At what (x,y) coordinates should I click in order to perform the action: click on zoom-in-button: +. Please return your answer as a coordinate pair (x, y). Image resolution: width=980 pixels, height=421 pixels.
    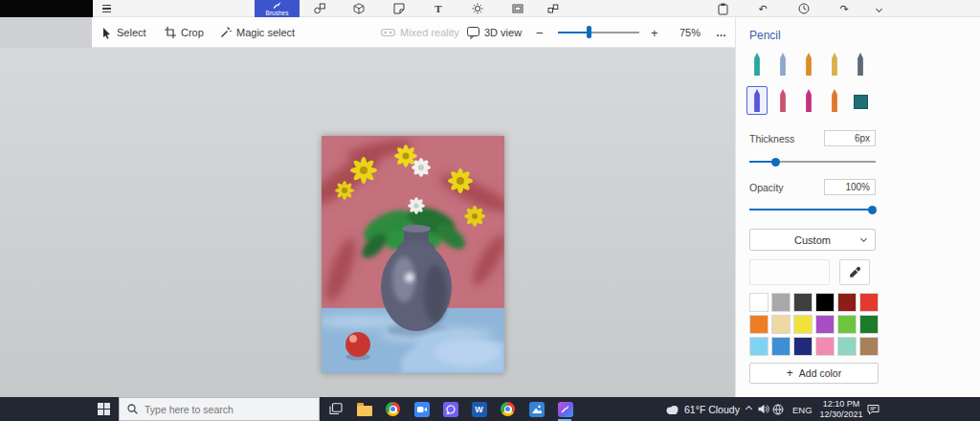
    Looking at the image, I should click on (655, 33).